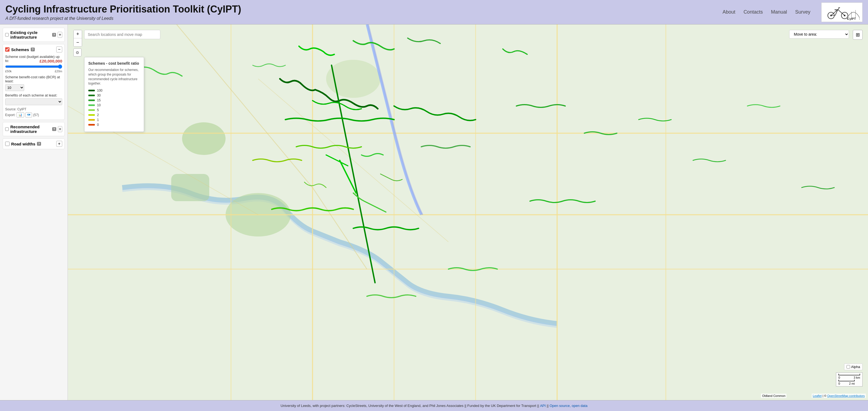  I want to click on app-logo: CyIPT, so click(842, 12).